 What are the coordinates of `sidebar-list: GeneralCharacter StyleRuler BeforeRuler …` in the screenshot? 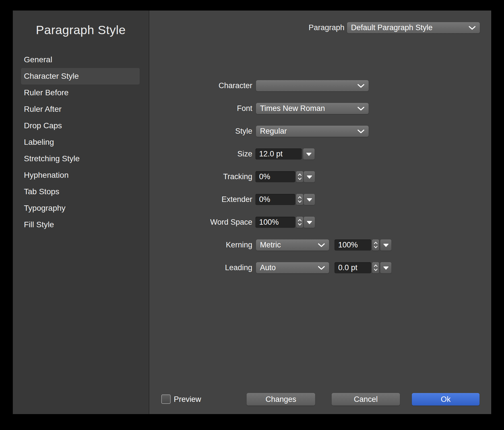 It's located at (81, 142).